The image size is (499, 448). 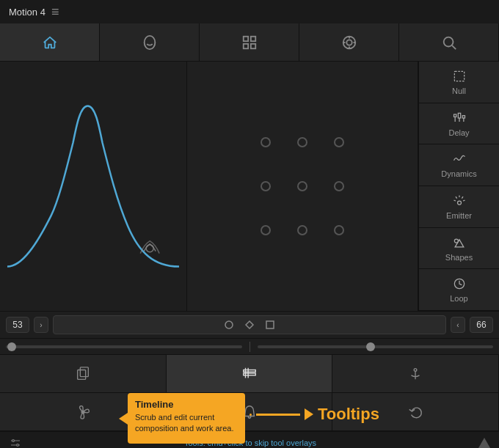 I want to click on chevron-right: ›, so click(x=41, y=325).